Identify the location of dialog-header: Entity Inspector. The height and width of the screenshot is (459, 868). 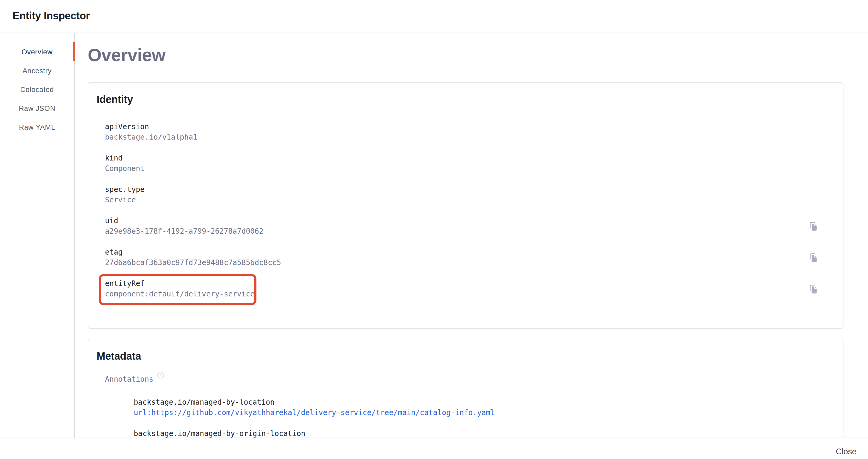
(434, 16).